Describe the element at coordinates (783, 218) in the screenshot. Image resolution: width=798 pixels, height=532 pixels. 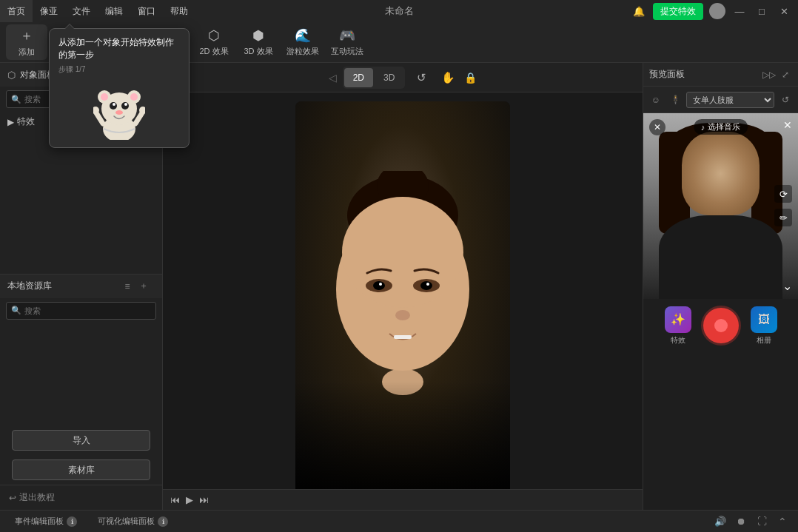
I see `preview-tool-brush: ✏` at that location.